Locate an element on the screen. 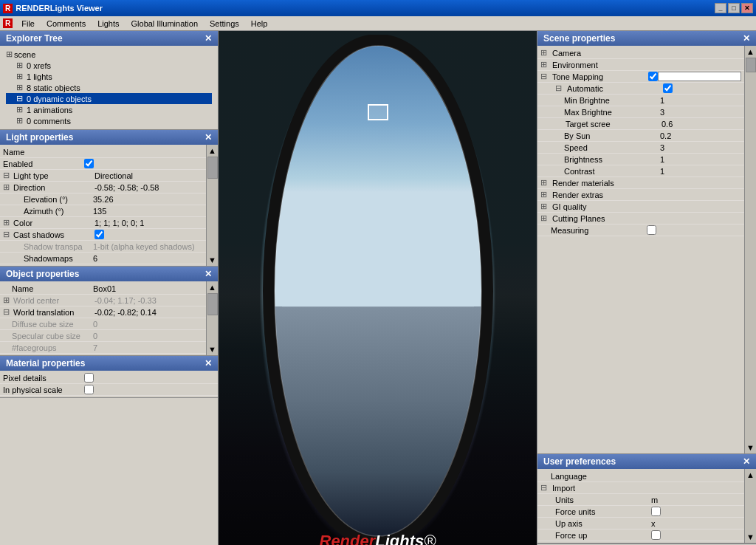  tree-item-lights: ⊞1 lights is located at coordinates (109, 77).